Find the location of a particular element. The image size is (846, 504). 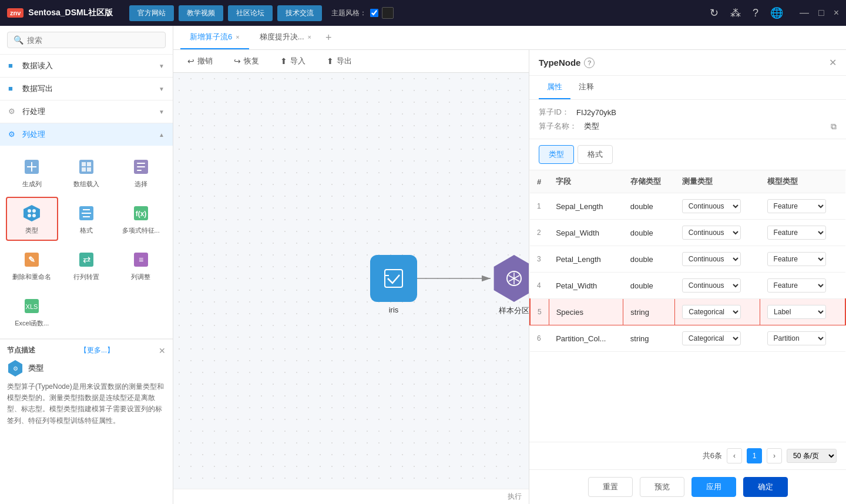

node-desc-section-label: 节点描述 is located at coordinates (21, 350).